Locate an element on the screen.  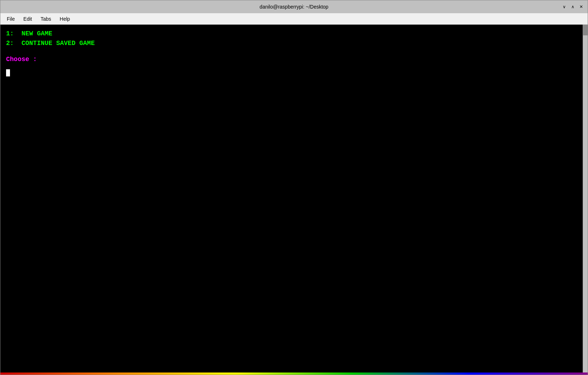
minimize-button: ∨ is located at coordinates (564, 7).